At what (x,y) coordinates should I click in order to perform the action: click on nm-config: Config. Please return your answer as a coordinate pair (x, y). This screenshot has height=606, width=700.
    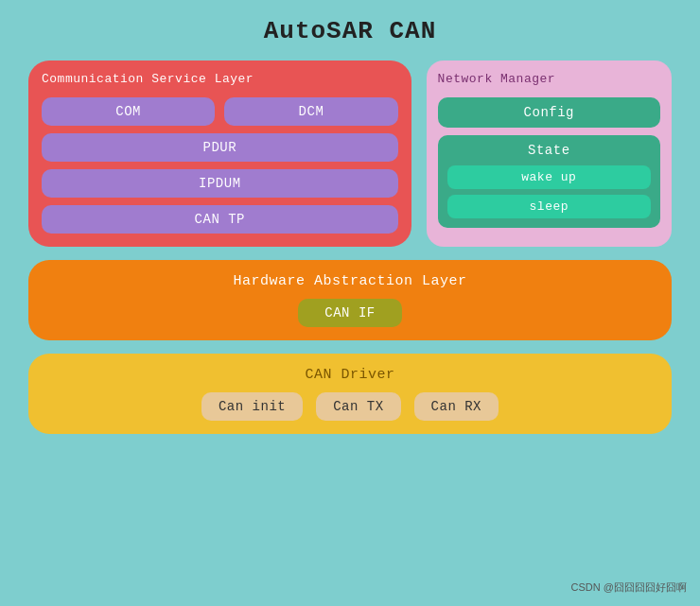
    Looking at the image, I should click on (549, 113).